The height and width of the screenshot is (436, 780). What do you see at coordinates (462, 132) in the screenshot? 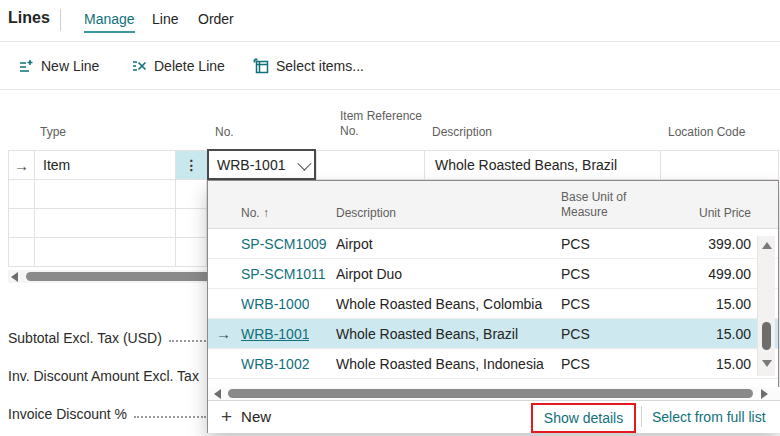
I see `column-header-description: Description` at bounding box center [462, 132].